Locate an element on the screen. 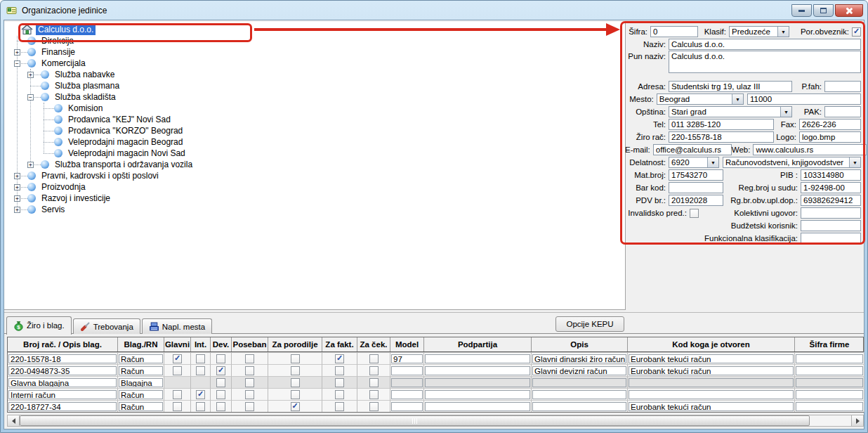 The width and height of the screenshot is (868, 433). account-field: 220-15578-18 is located at coordinates (63, 358).